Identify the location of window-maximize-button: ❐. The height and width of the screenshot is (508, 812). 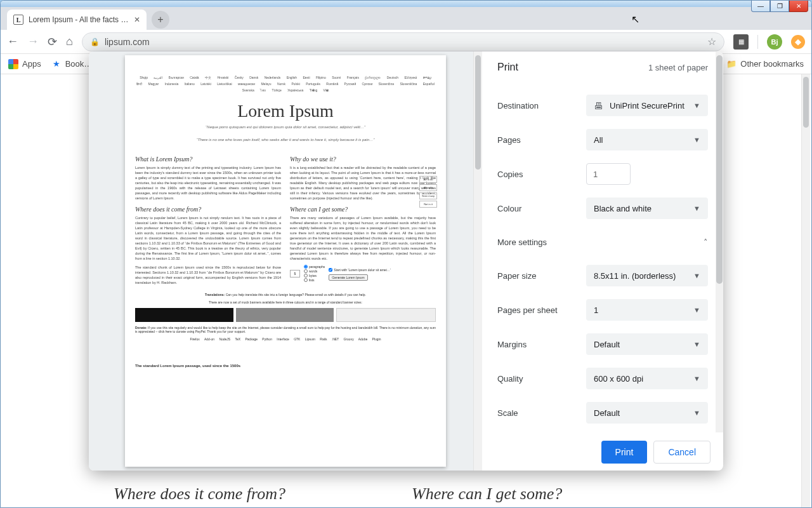
(780, 6).